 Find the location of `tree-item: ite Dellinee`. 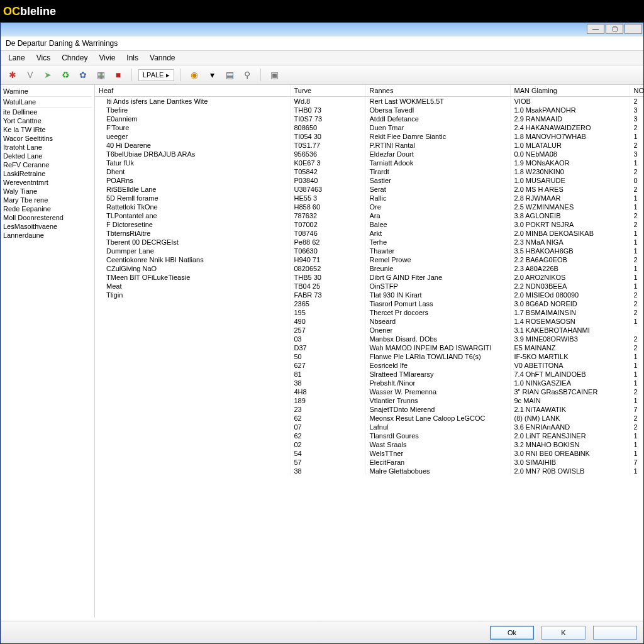

tree-item: ite Dellinee is located at coordinates (48, 112).